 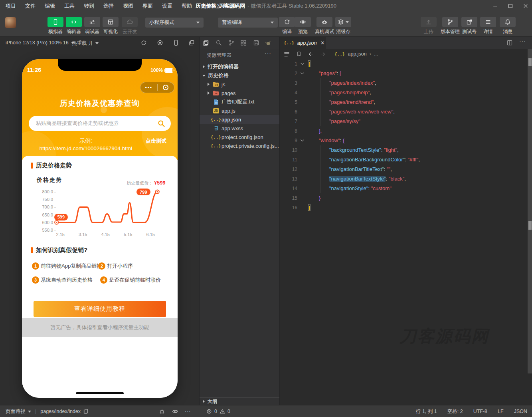 I want to click on minimize-button, so click(x=495, y=6).